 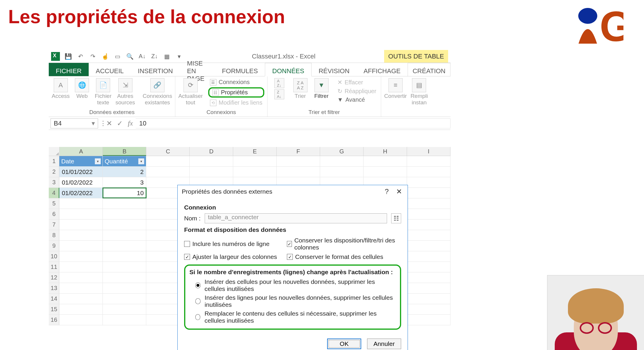 What do you see at coordinates (54, 203) in the screenshot?
I see `row-header: 5` at bounding box center [54, 203].